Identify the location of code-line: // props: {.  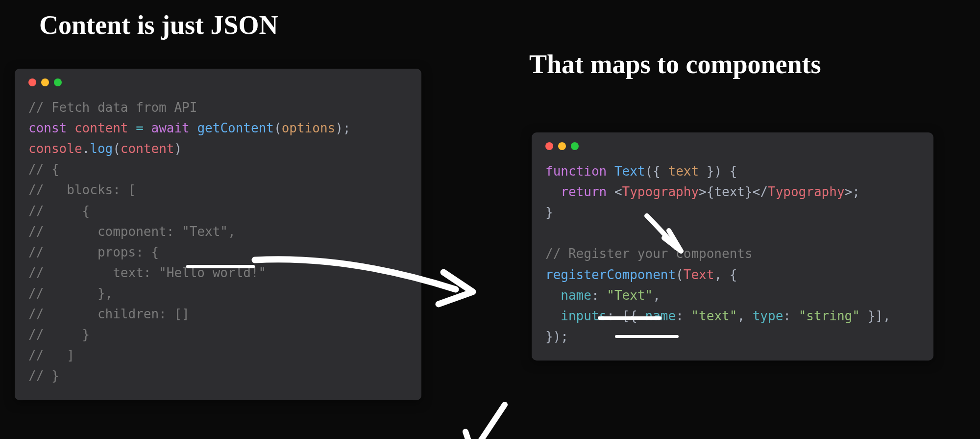
(94, 252).